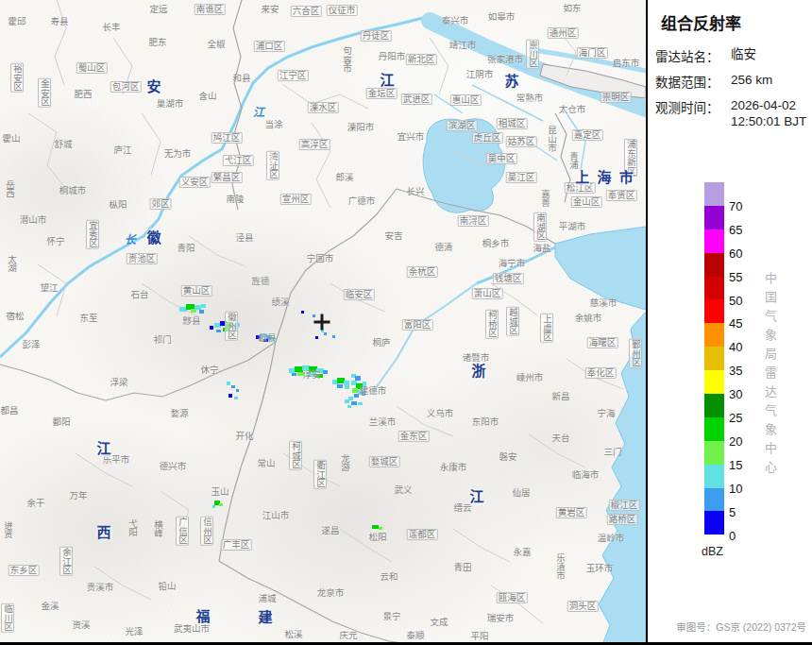  What do you see at coordinates (266, 599) in the screenshot?
I see `place-label: 浦城` at bounding box center [266, 599].